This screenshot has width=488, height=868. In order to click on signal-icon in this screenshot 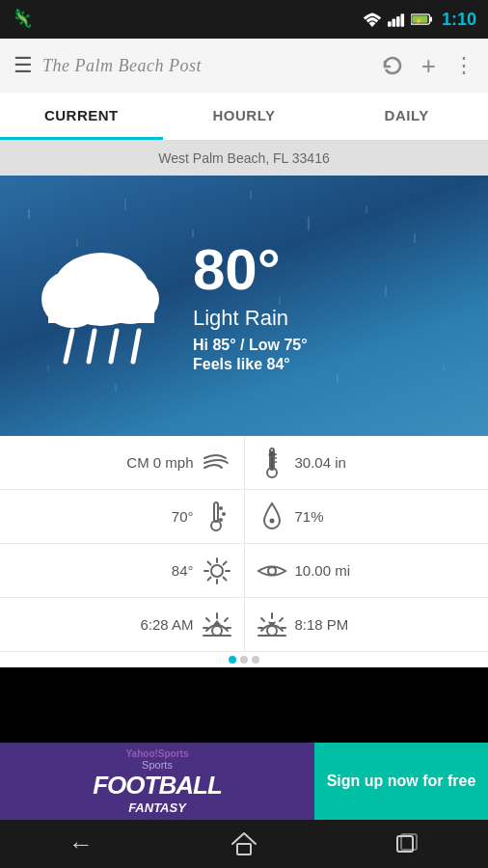, I will do `click(396, 19)`.